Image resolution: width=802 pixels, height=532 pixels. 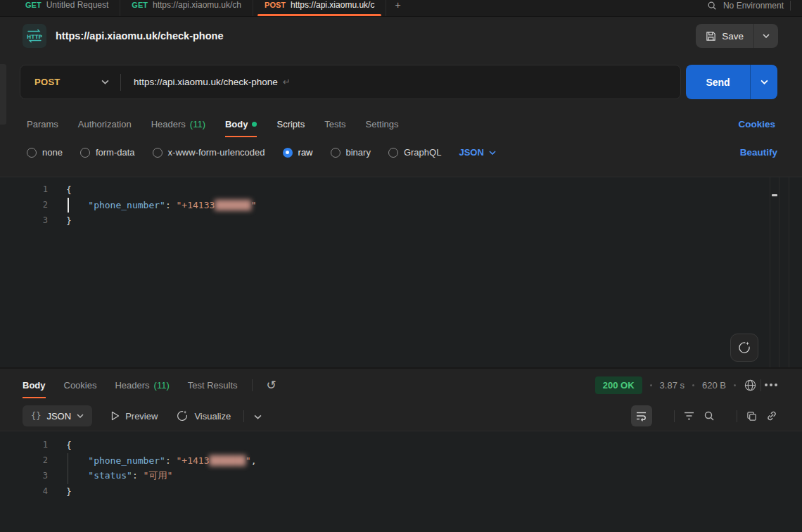 What do you see at coordinates (673, 386) in the screenshot?
I see `response-time: 3.87 s` at bounding box center [673, 386].